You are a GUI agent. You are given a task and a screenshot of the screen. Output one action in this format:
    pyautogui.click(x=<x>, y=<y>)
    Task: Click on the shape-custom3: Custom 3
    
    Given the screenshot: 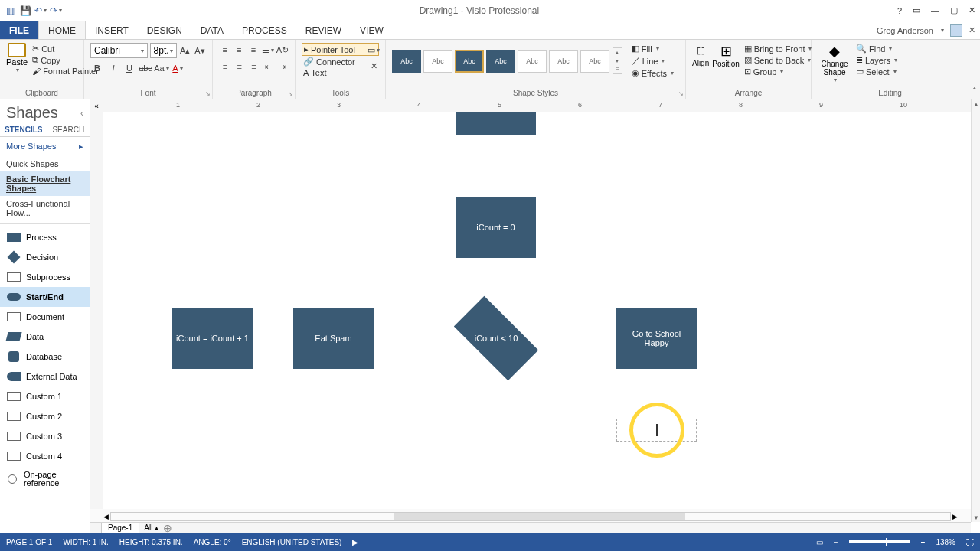 What is the action you would take?
    pyautogui.click(x=44, y=436)
    